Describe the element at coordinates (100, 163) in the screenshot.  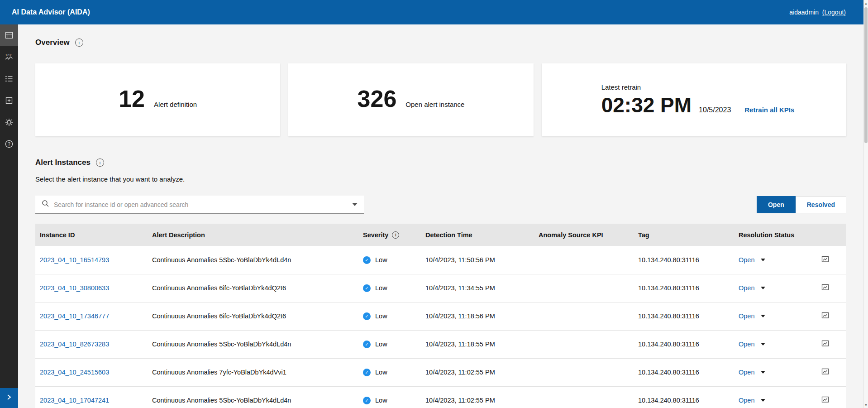
I see `alert-instances-info-icon` at that location.